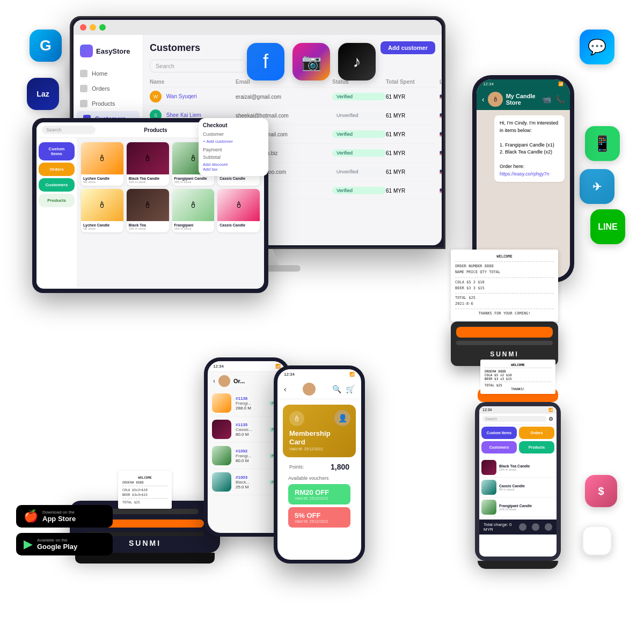 This screenshot has height=644, width=644. I want to click on chat-order-link: https://easy.co/rphgy7n, so click(524, 174).